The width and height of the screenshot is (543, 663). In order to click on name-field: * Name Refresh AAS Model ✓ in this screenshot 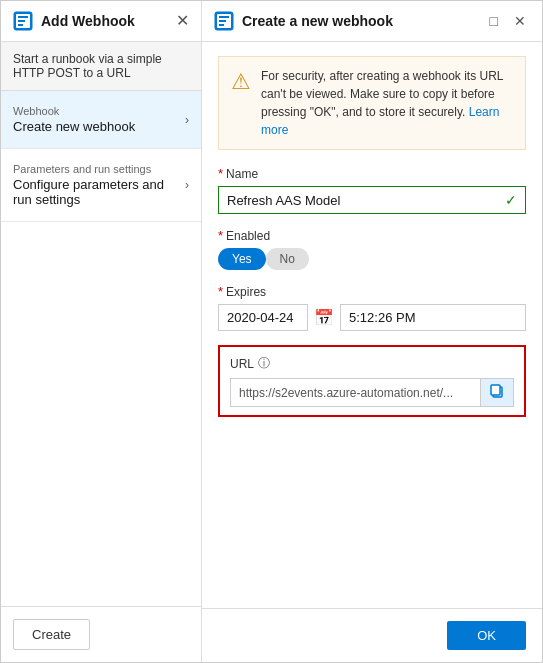, I will do `click(372, 190)`.